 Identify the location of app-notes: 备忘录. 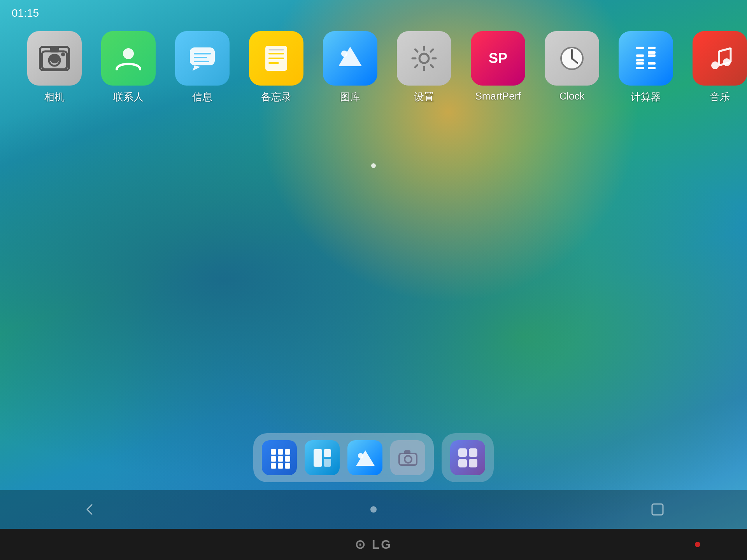
(276, 68).